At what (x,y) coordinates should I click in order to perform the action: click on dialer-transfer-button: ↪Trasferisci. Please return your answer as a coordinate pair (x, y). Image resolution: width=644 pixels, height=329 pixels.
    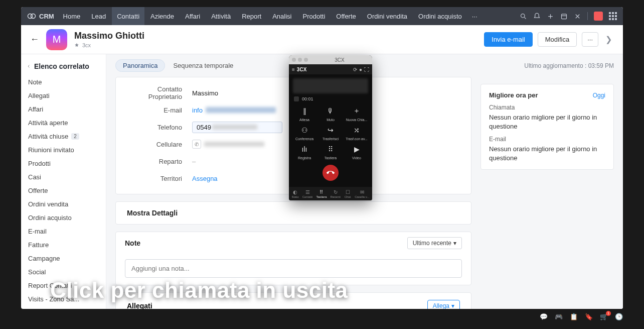
    Looking at the image, I should click on (331, 133).